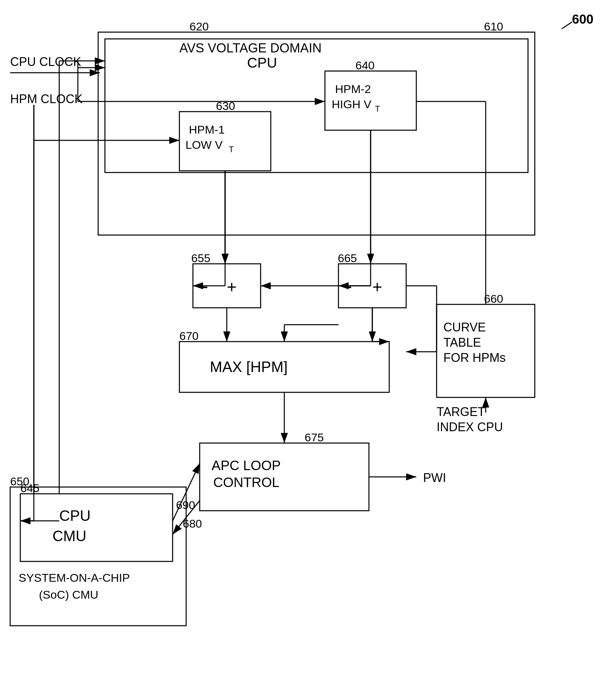 This screenshot has height=693, width=616. What do you see at coordinates (46, 99) in the screenshot?
I see `hpm-clock-label: HPM CLOCK` at bounding box center [46, 99].